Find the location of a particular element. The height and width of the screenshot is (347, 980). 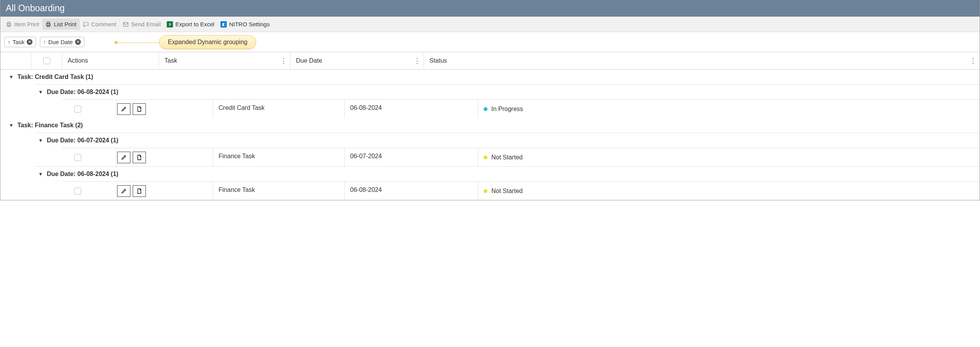

list-print-button: List Print is located at coordinates (61, 24).